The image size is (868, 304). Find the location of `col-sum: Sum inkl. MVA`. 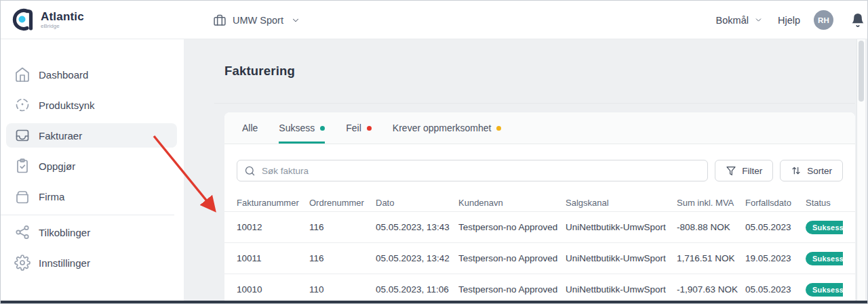

col-sum: Sum inkl. MVA is located at coordinates (711, 203).